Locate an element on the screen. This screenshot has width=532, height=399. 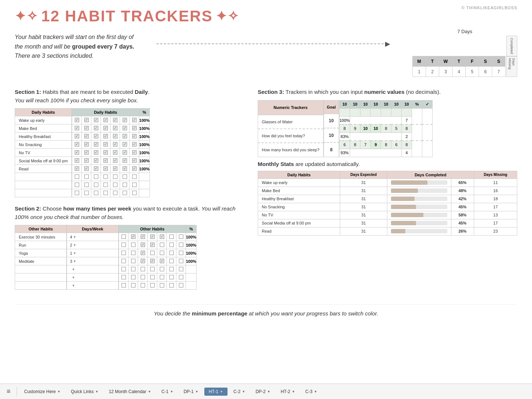
nav-tab-label: C-1 is located at coordinates (165, 392).